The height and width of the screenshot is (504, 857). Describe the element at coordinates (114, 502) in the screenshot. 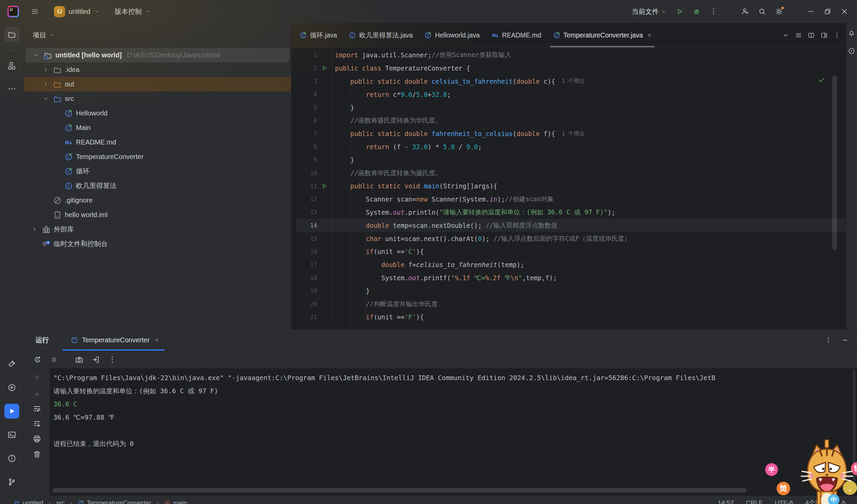

I see `breadcrumb-item: CTemperatureConverter` at that location.